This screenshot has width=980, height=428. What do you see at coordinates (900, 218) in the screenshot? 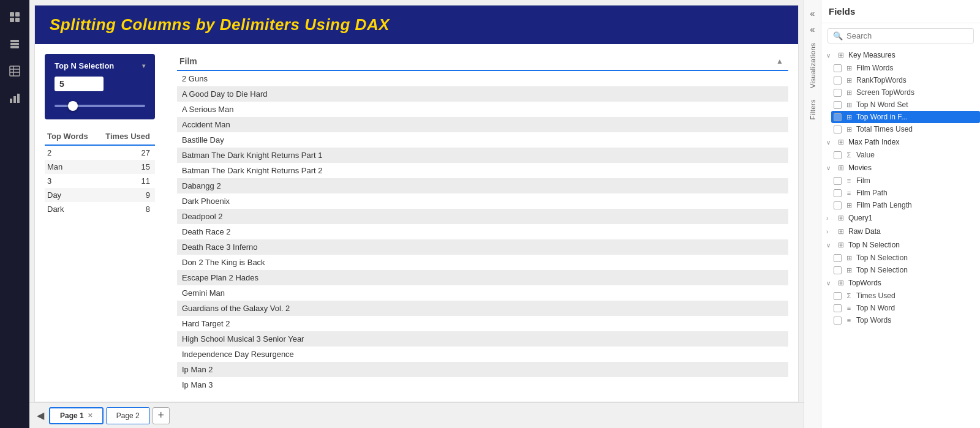
I see `field-group-header-query1: ›⊞Query1` at bounding box center [900, 218].